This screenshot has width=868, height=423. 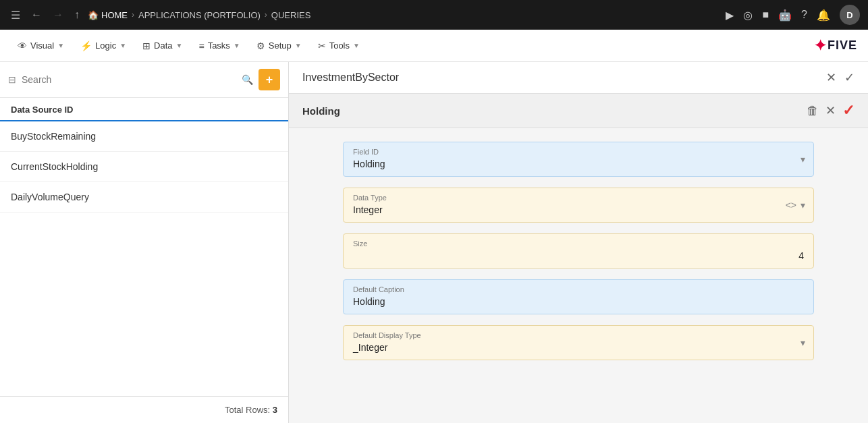 What do you see at coordinates (261, 46) in the screenshot?
I see `setup-icon: ⚙` at bounding box center [261, 46].